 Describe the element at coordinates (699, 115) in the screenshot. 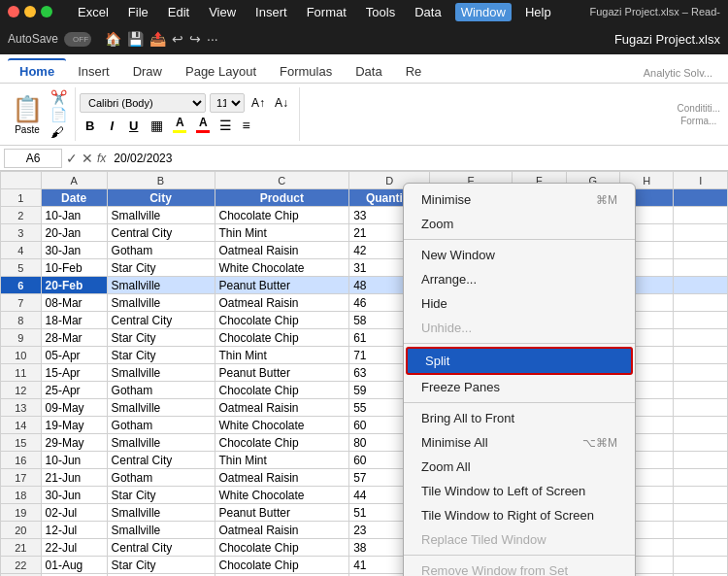

I see `conditional-format-group: Condititi... Forma...` at that location.